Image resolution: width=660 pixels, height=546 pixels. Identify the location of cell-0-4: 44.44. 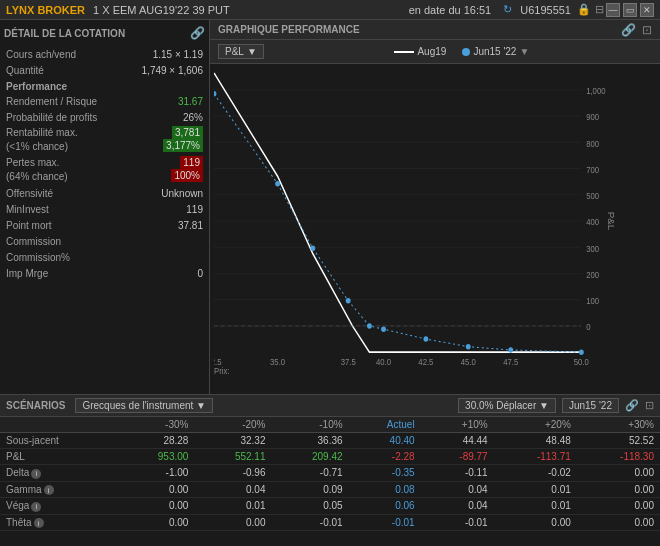
(458, 441).